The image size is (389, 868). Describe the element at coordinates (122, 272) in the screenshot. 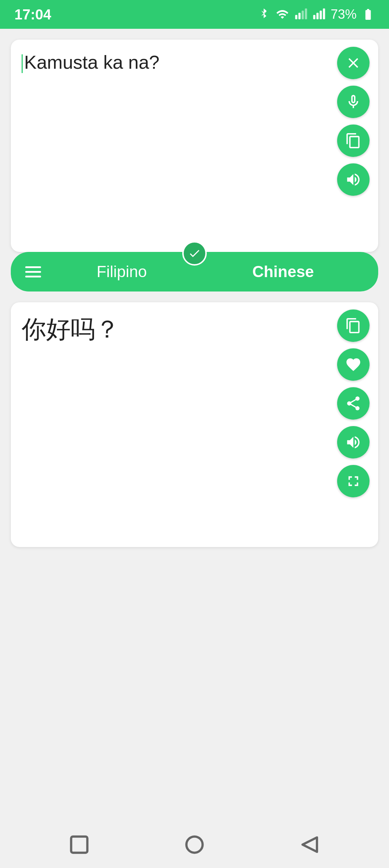

I see `source-language: Filipino` at that location.